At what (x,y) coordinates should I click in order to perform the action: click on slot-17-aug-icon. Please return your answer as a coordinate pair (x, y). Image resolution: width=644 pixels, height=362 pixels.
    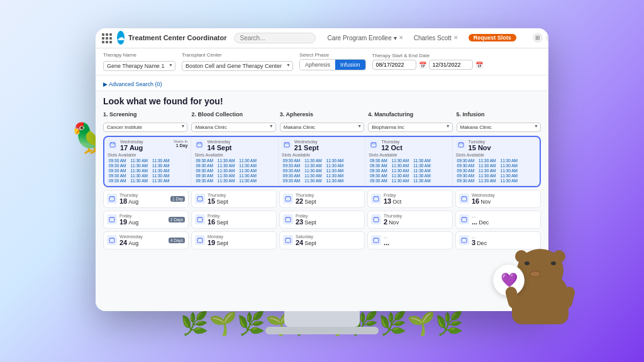
    Looking at the image, I should click on (113, 145).